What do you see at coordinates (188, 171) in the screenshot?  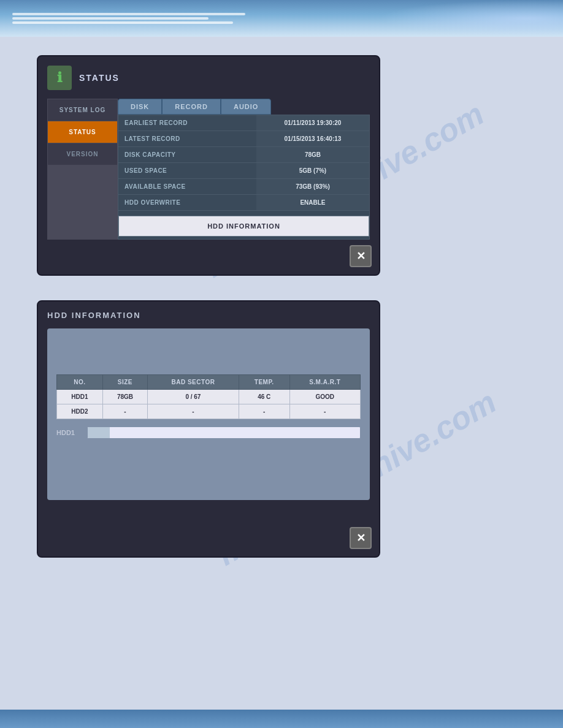 I see `label-used-space: USED SPACE` at bounding box center [188, 171].